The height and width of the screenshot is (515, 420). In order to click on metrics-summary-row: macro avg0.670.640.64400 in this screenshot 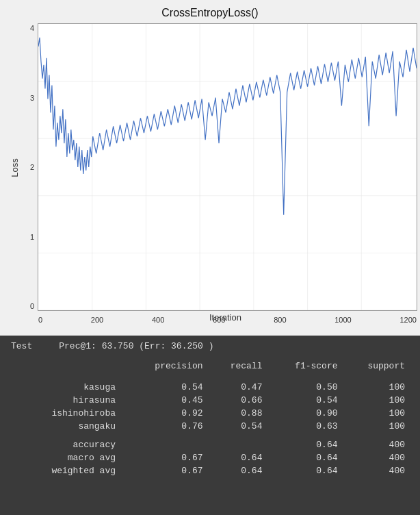, I will do `click(210, 457)`.